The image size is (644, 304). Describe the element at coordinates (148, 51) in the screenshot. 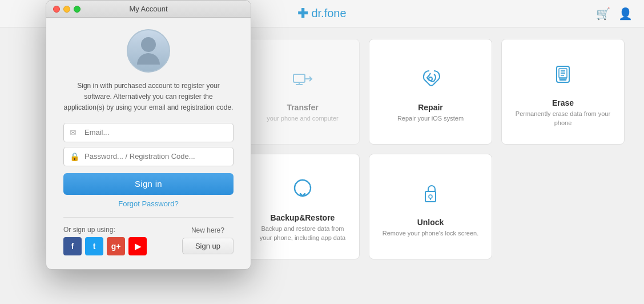

I see `avatar` at that location.